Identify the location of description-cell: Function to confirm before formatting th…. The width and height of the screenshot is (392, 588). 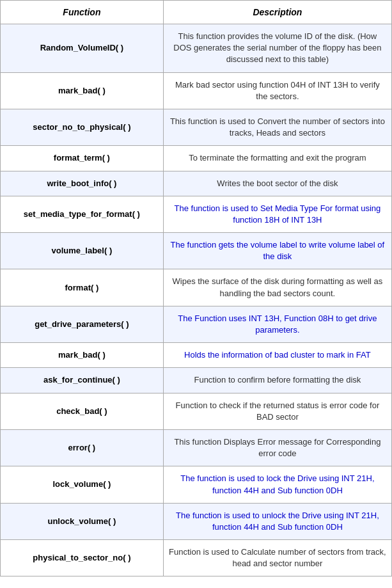
(278, 380).